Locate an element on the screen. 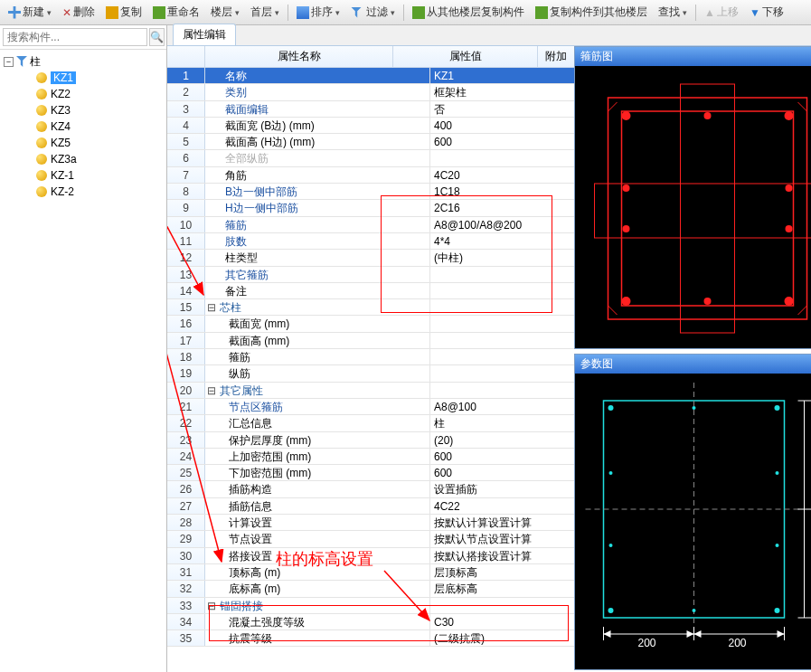 This screenshot has width=811, height=672. property-row: 2类别框架柱 is located at coordinates (371, 92).